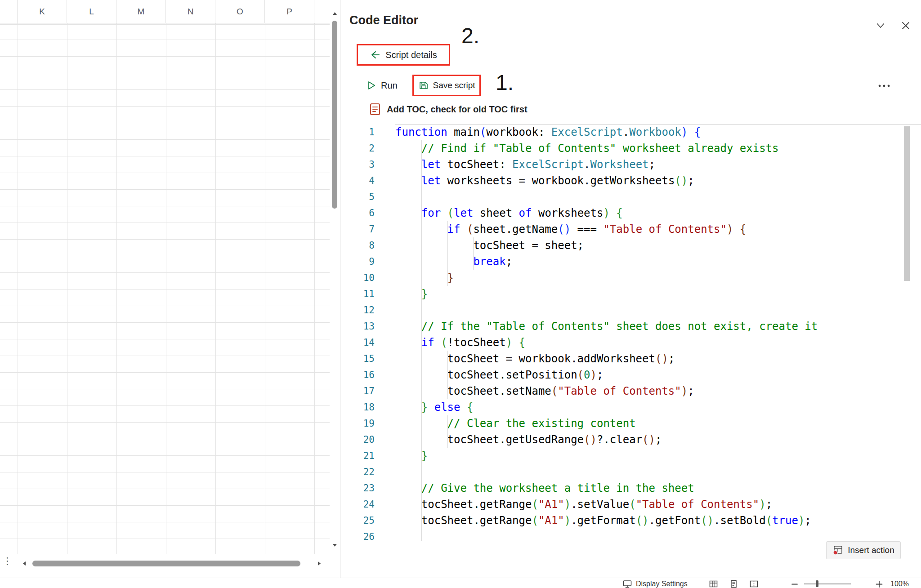 This screenshot has width=921, height=588. I want to click on column-header: O, so click(240, 12).